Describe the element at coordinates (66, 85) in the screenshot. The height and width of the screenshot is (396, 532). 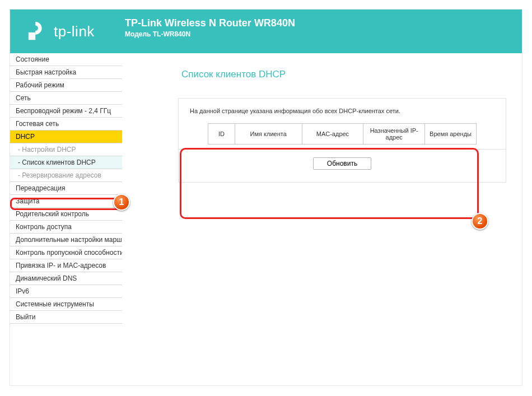
I see `sidebar-item-2: Рабочий режим` at that location.